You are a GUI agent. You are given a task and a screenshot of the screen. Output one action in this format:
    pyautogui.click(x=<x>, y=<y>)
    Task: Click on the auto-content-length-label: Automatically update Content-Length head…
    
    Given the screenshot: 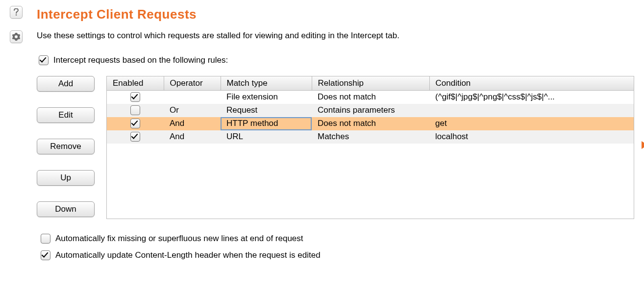 What is the action you would take?
    pyautogui.click(x=188, y=255)
    